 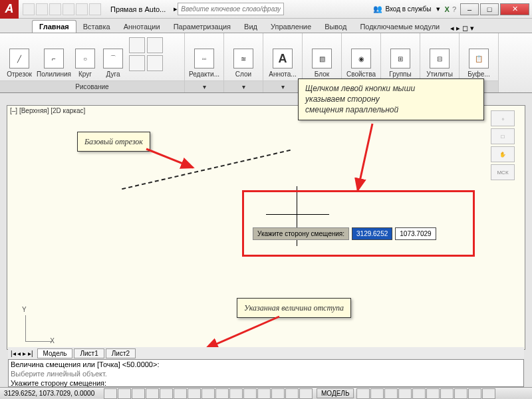 I want to click on tab-output: Вывод, so click(x=335, y=27).